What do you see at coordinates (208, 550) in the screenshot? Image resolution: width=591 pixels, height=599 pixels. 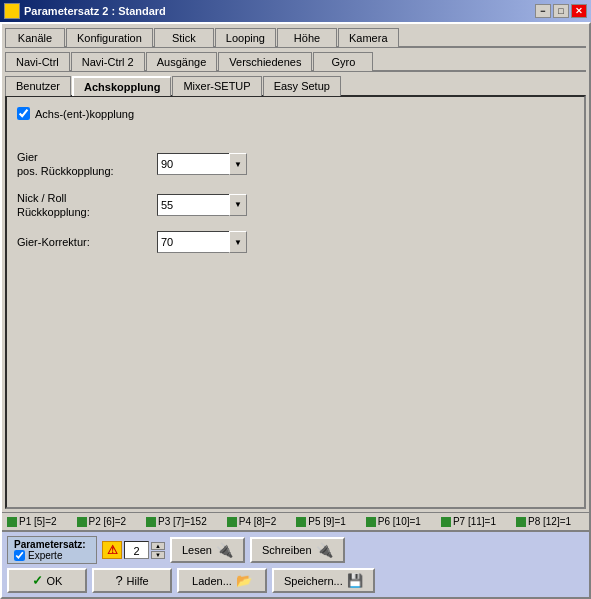 I see `lesen-button: Lesen 🔌` at bounding box center [208, 550].